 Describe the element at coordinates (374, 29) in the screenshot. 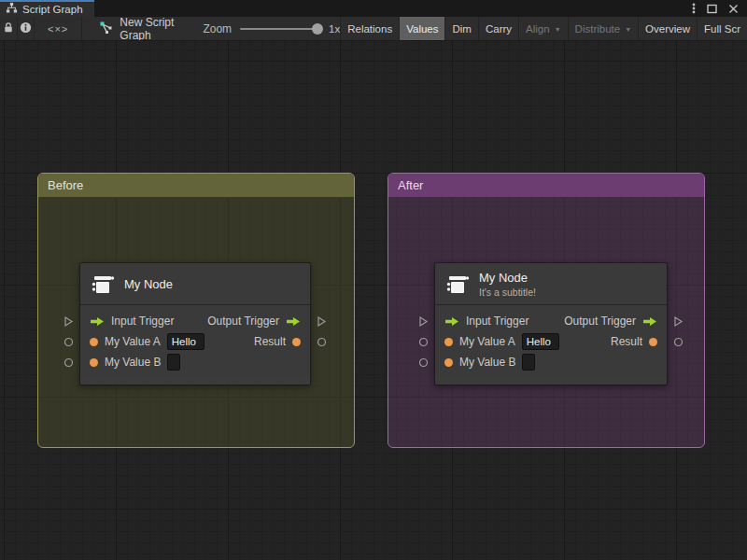

I see `graph-toolbar: <×> New Script Graph Zoom 1x Relations` at that location.